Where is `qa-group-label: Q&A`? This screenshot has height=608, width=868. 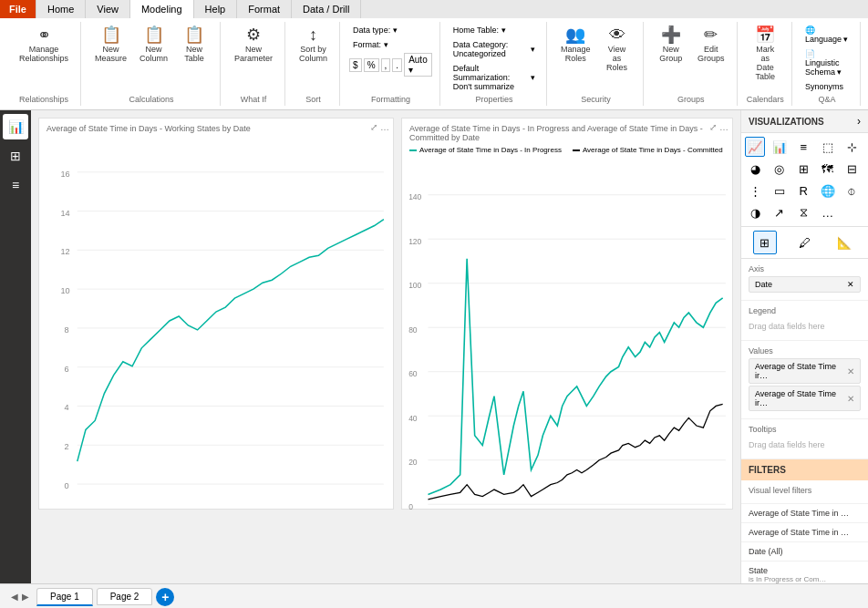 qa-group-label: Q&A is located at coordinates (826, 99).